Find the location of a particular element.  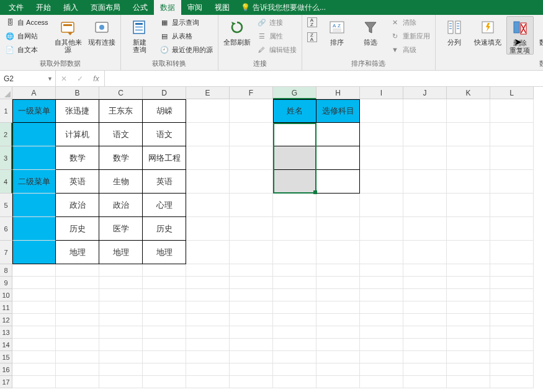

existing-connections-button: 现有连接 is located at coordinates (102, 31).